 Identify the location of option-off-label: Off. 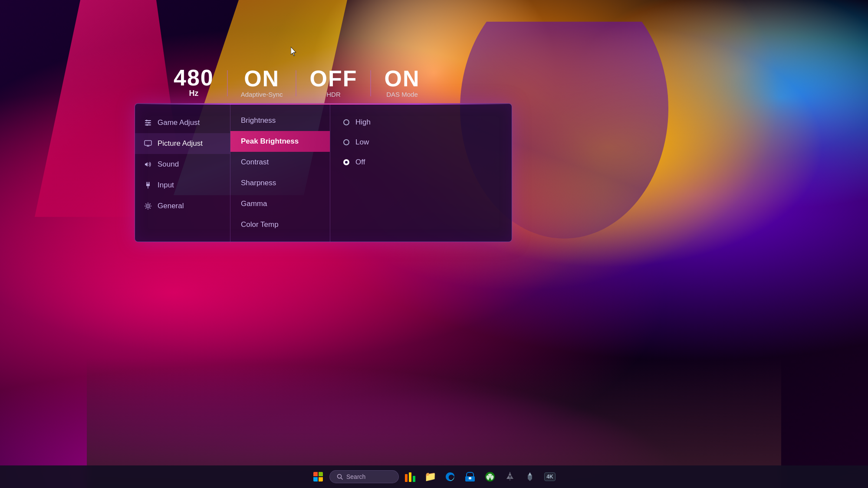
(360, 162).